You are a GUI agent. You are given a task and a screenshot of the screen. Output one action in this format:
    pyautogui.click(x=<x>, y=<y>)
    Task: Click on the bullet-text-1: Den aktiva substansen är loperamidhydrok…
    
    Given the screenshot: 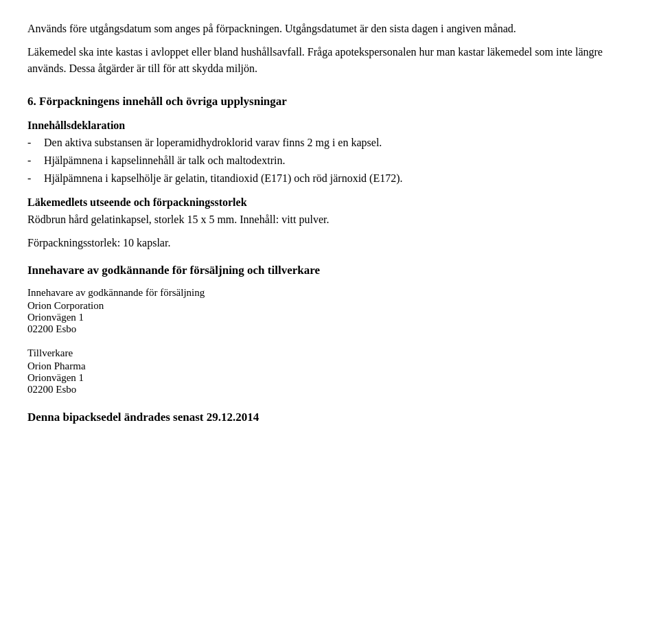 What is the action you would take?
    pyautogui.click(x=213, y=143)
    